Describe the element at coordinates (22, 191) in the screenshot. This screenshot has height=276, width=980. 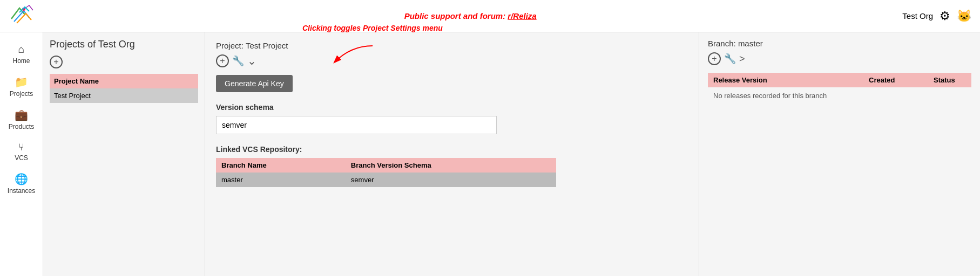
I see `sidebar-item-label-instances: Instances` at that location.